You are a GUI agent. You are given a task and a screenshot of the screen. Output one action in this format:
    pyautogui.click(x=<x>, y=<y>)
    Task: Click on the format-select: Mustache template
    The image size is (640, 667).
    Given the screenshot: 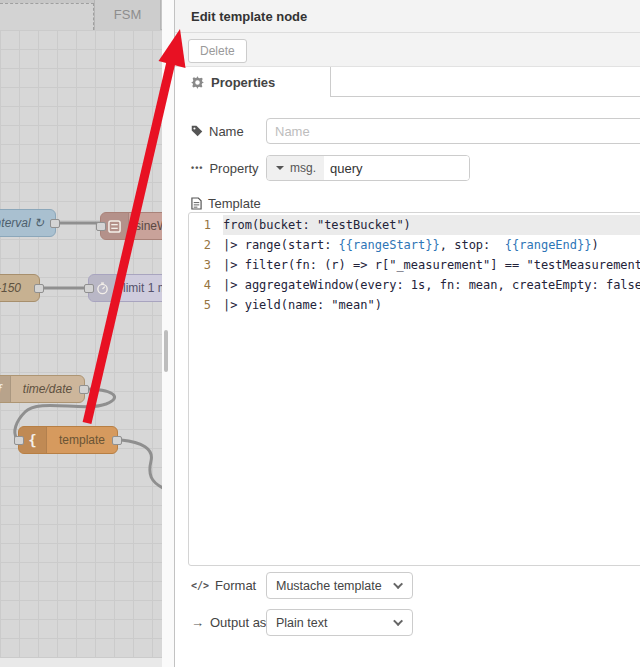 What is the action you would take?
    pyautogui.click(x=340, y=586)
    